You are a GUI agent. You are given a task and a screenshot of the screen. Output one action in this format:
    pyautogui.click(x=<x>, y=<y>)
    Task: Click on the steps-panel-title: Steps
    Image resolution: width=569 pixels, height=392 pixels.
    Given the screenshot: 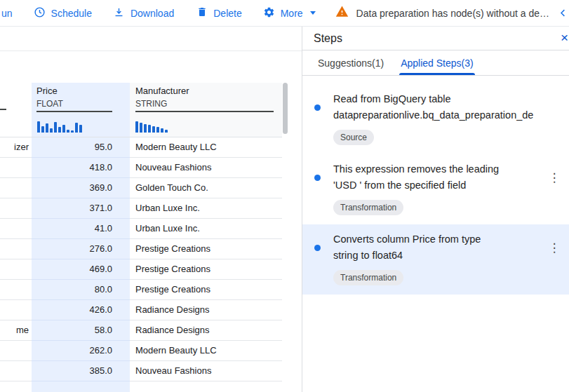 What is the action you would take?
    pyautogui.click(x=328, y=39)
    